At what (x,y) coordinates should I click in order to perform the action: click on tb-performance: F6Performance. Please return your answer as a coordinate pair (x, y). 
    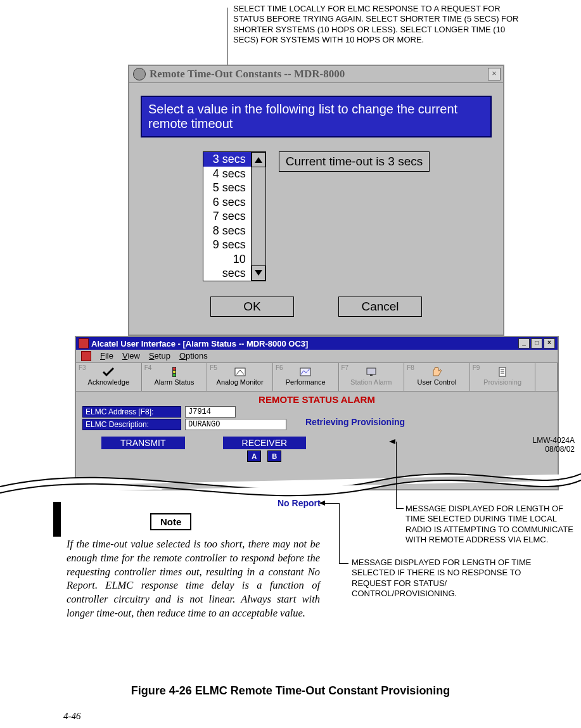
    Looking at the image, I should click on (306, 377).